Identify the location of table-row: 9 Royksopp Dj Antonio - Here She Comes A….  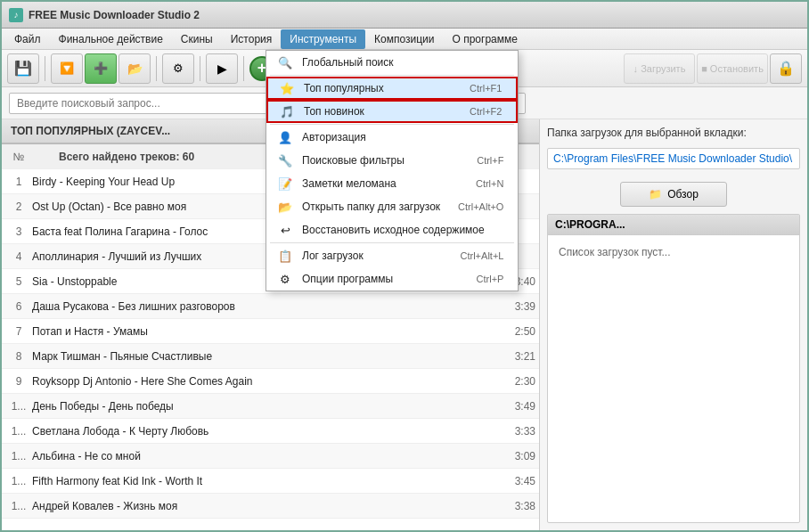
(271, 381).